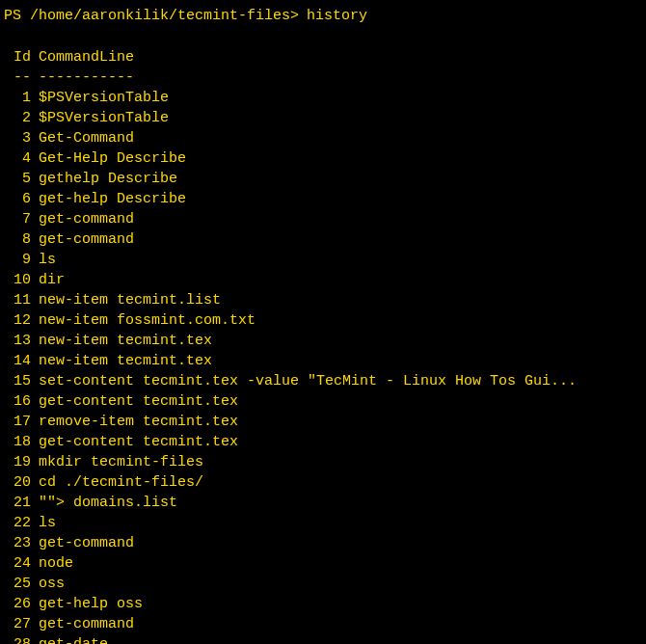 The image size is (646, 644). What do you see at coordinates (340, 280) in the screenshot?
I see `history-command: dir` at bounding box center [340, 280].